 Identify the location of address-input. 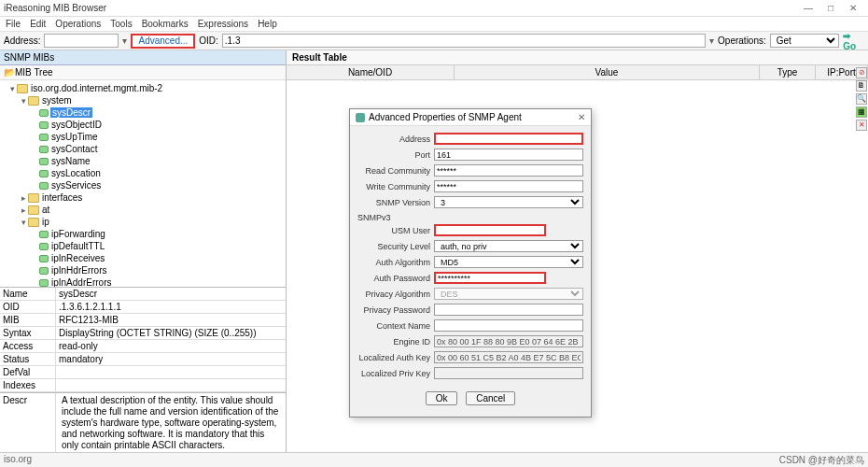
(81, 41).